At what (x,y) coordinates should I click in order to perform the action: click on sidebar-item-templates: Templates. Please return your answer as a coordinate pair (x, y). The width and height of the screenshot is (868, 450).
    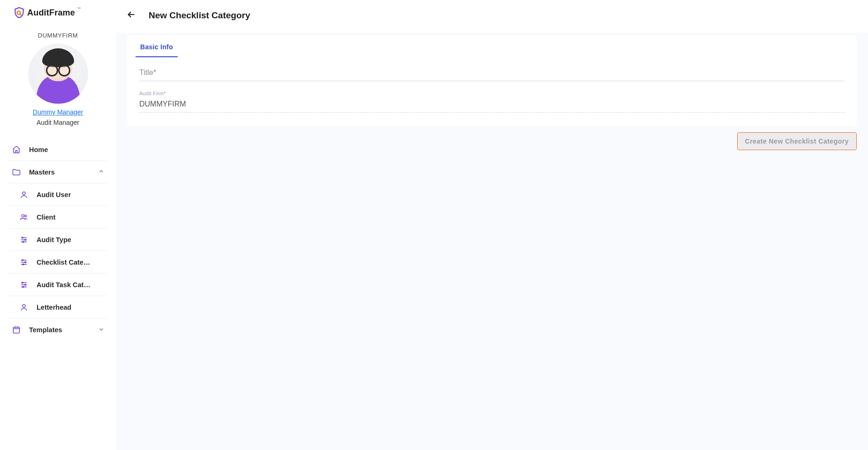
    Looking at the image, I should click on (58, 330).